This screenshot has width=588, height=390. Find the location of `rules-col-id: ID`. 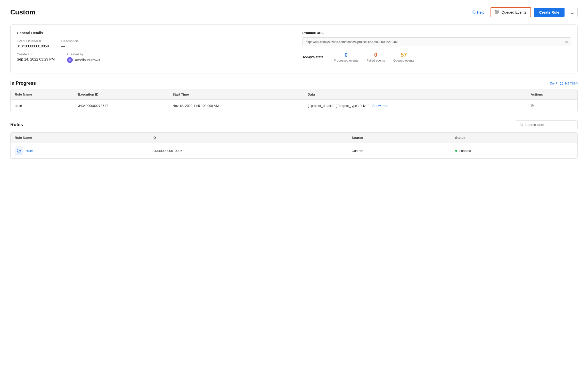

rules-col-id: ID is located at coordinates (248, 138).